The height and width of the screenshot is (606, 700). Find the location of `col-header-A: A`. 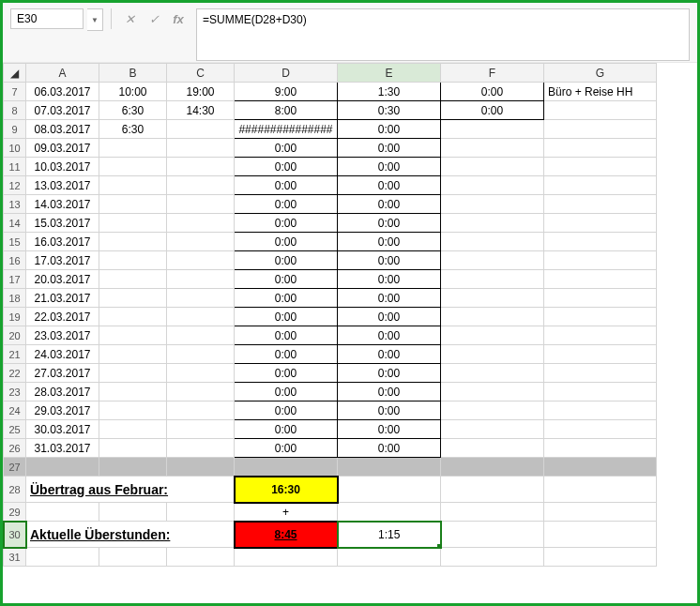

col-header-A: A is located at coordinates (63, 73).